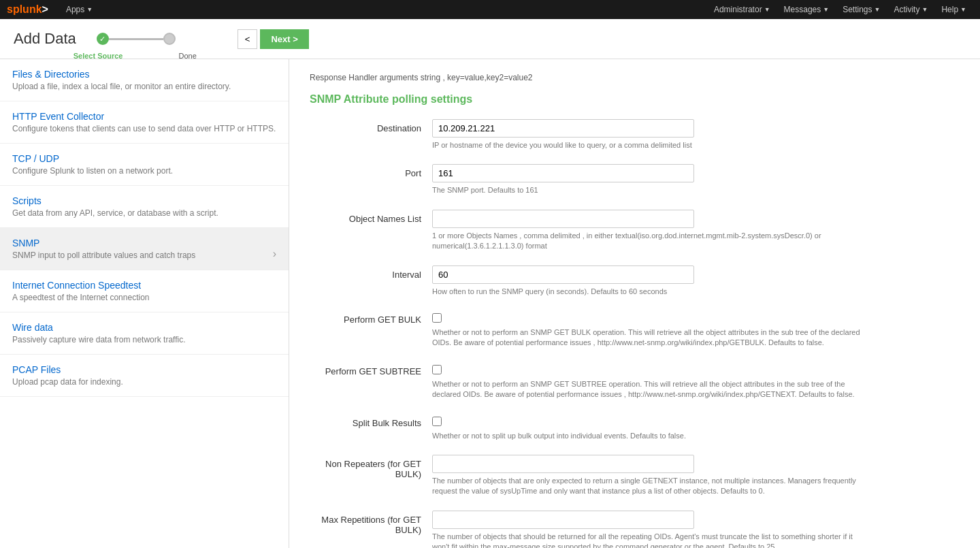 This screenshot has height=548, width=980. Describe the element at coordinates (144, 291) in the screenshot. I see `sidebar-item-speedtest: Internet Connection Speedtest A speedtes…` at that location.